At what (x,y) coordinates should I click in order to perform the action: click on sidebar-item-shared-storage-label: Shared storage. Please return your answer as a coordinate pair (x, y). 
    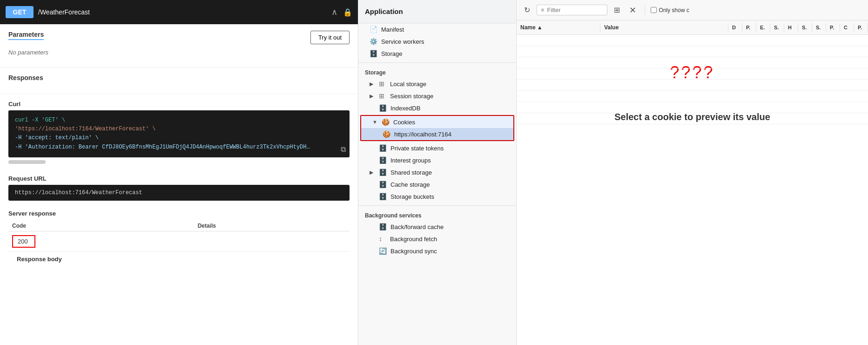
    Looking at the image, I should click on (411, 172).